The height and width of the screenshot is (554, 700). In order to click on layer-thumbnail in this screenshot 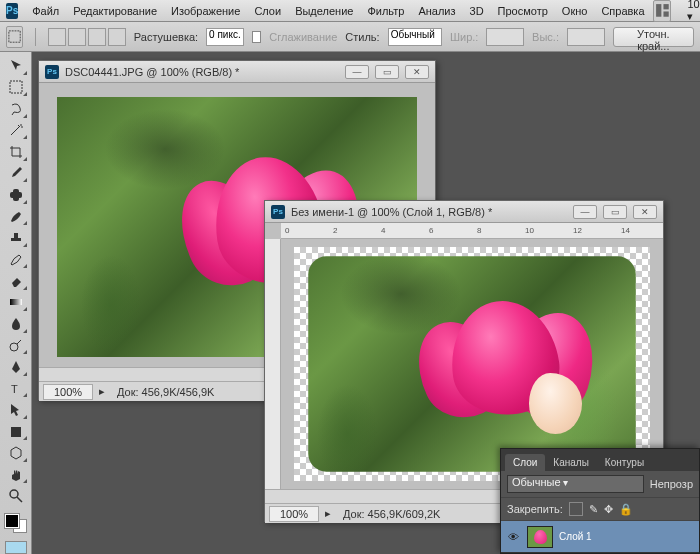, I will do `click(540, 537)`.